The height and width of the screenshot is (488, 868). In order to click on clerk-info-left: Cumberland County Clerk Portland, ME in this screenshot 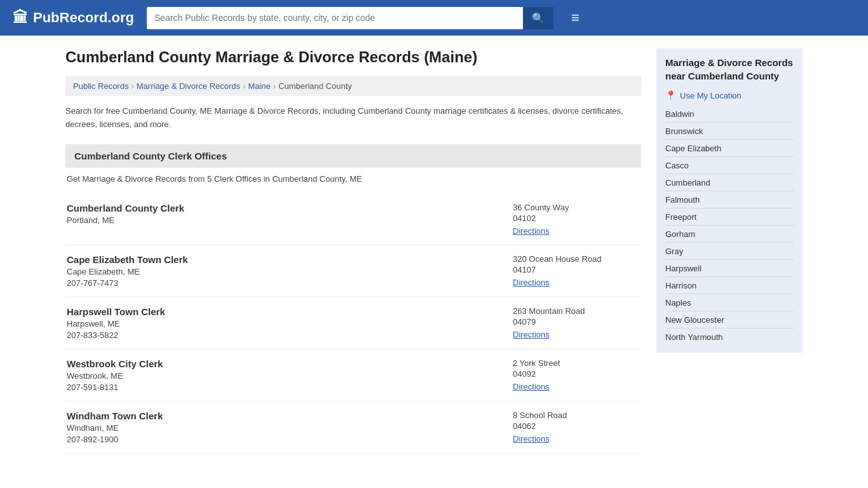, I will do `click(126, 215)`.